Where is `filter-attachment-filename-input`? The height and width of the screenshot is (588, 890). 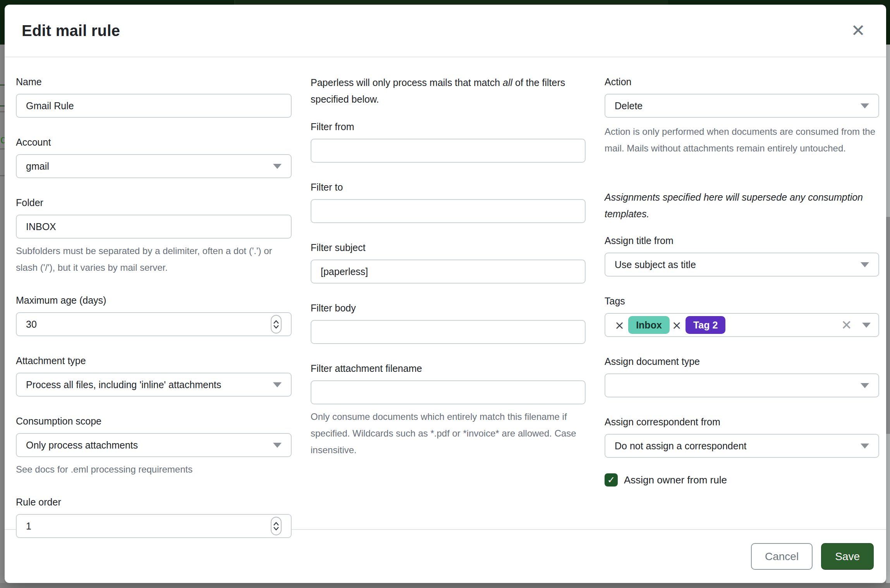 filter-attachment-filename-input is located at coordinates (448, 392).